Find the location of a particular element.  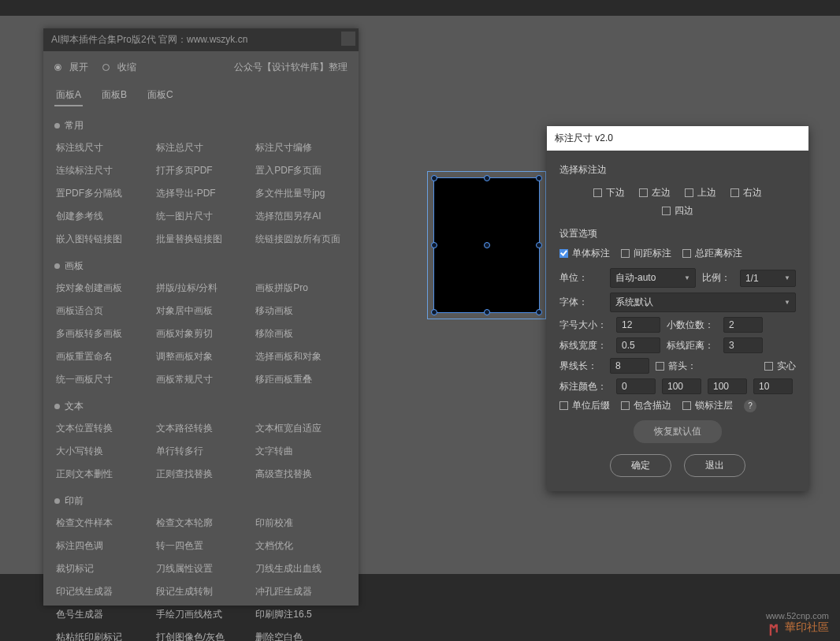

ratio-select: 1/1▼ is located at coordinates (768, 278).